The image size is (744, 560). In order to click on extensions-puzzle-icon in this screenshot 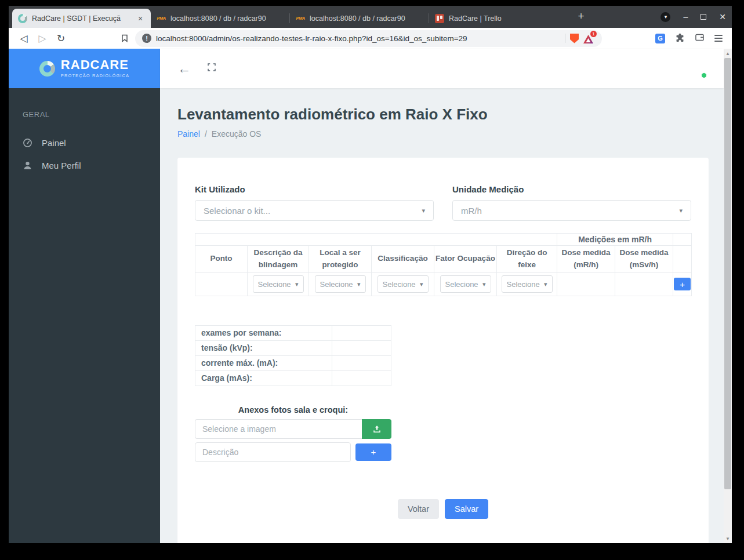, I will do `click(680, 38)`.